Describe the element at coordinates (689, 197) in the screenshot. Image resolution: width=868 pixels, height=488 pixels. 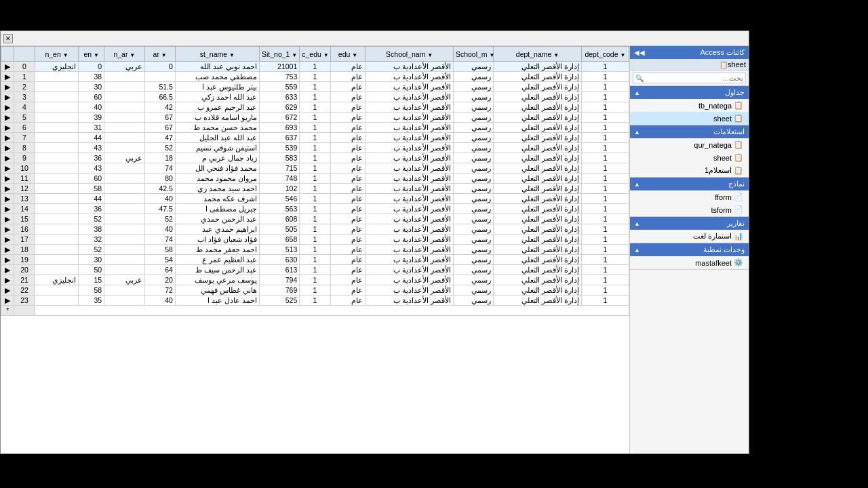
I see `fform-item: fform 📄` at that location.